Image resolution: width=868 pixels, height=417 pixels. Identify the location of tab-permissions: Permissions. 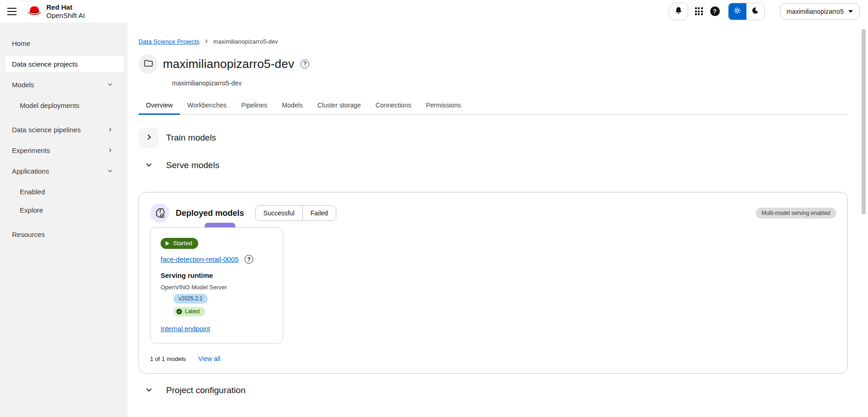
(443, 106).